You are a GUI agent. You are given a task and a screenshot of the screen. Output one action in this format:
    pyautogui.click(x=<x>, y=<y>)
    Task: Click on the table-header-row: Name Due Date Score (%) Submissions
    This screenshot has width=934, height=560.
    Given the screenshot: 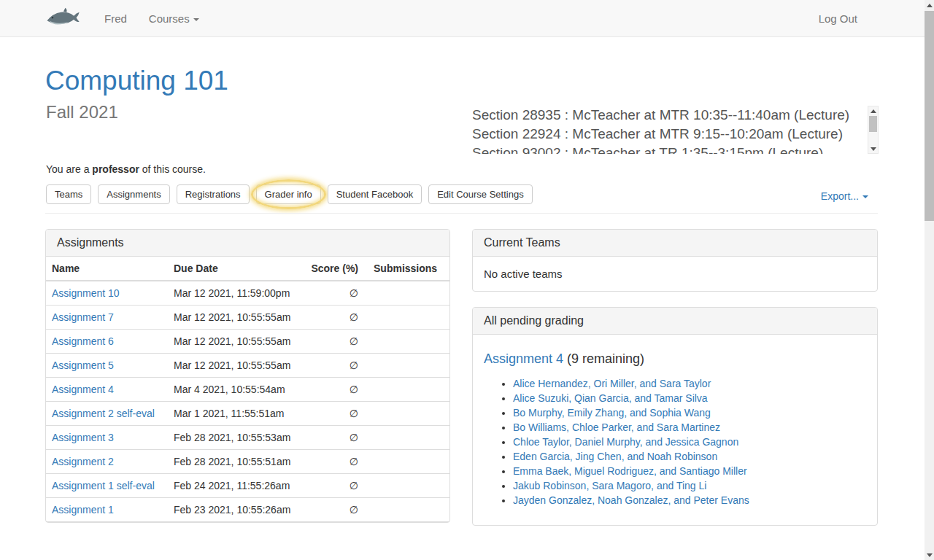 What is the action you would take?
    pyautogui.click(x=248, y=268)
    